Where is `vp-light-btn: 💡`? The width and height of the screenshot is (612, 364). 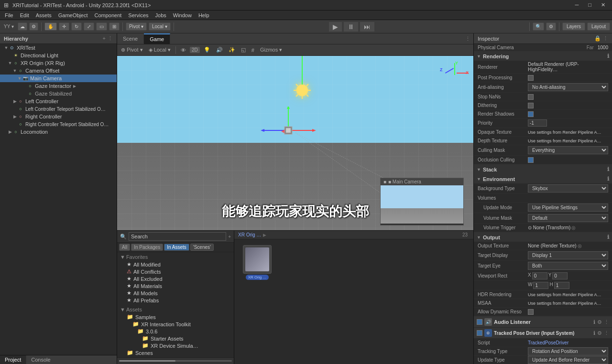
vp-light-btn: 💡 is located at coordinates (207, 50).